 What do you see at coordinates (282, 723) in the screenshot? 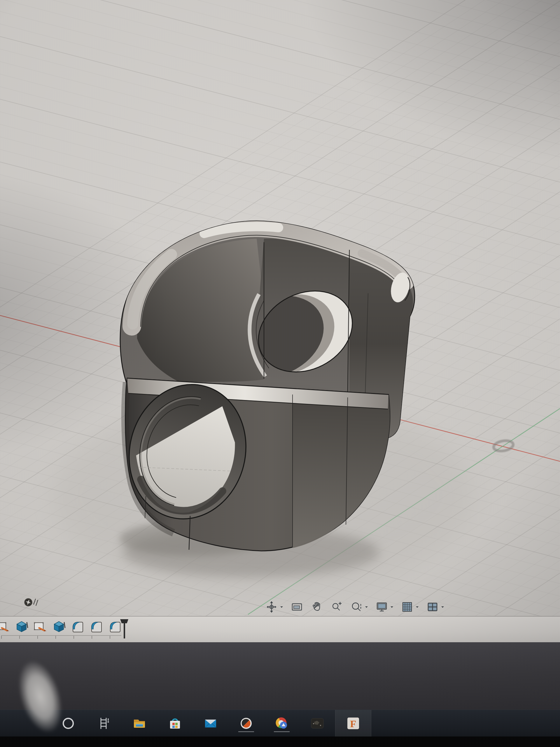
I see `chrome-icon` at bounding box center [282, 723].